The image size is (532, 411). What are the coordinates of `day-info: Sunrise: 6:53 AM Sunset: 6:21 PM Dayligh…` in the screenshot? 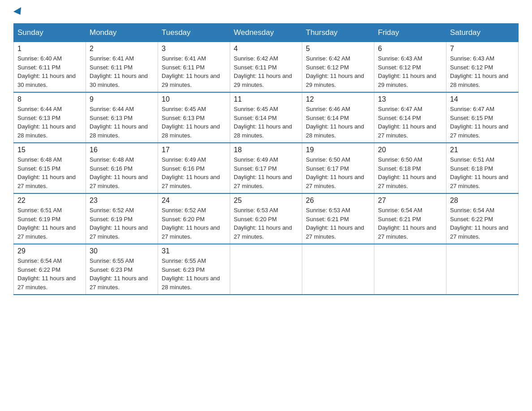 It's located at (338, 223).